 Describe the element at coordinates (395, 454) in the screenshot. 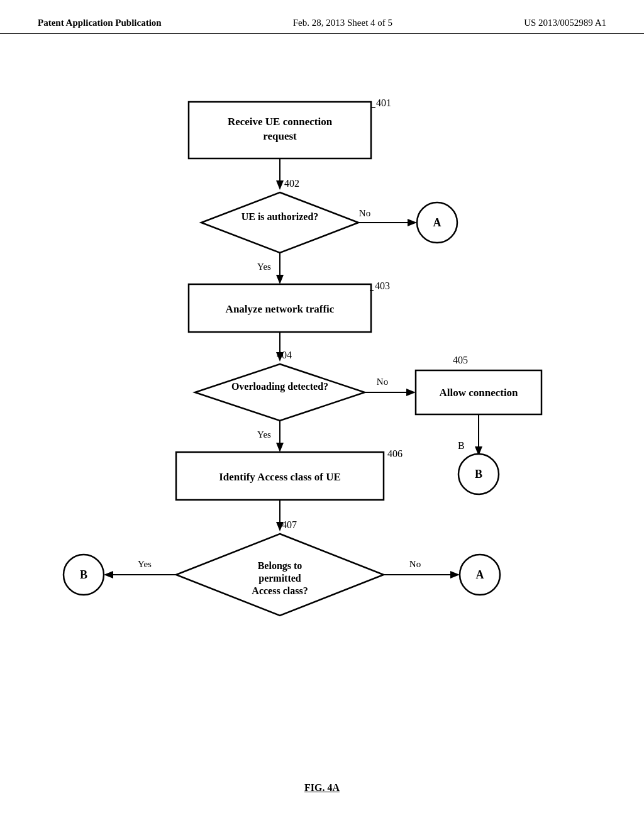

I see `svg-text: 406` at that location.